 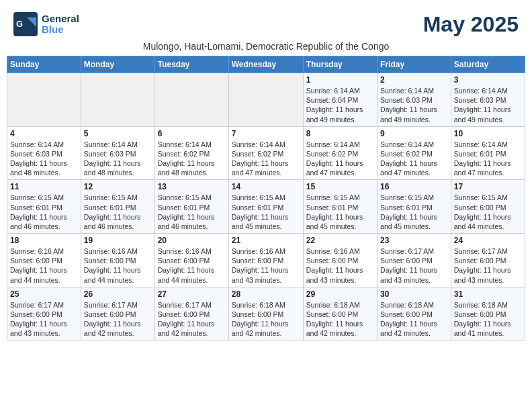 What do you see at coordinates (340, 207) in the screenshot?
I see `calendar-day-cell: 15Sunrise: 6:15 AM Sunset: 6:01 PM Dayli…` at bounding box center [340, 207].